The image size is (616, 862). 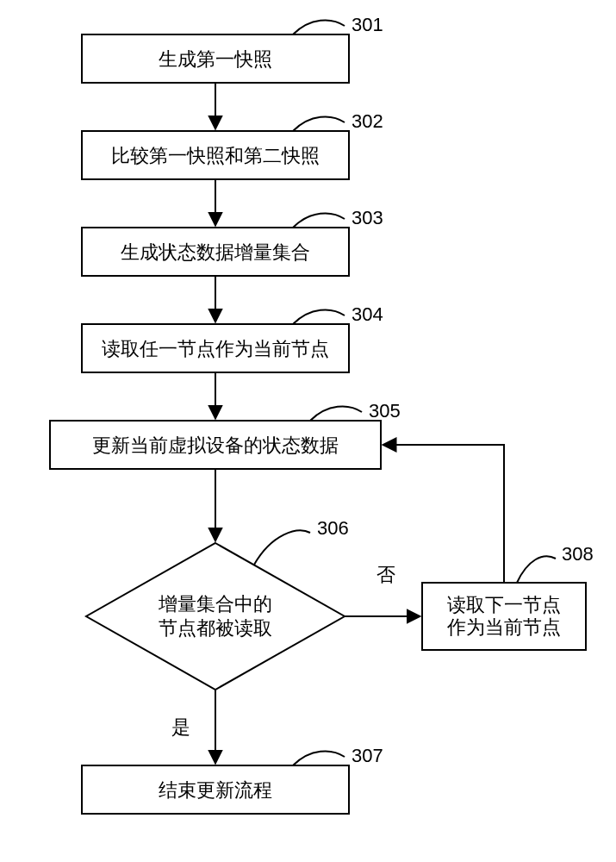 I want to click on node-302-tag: 302, so click(x=367, y=121).